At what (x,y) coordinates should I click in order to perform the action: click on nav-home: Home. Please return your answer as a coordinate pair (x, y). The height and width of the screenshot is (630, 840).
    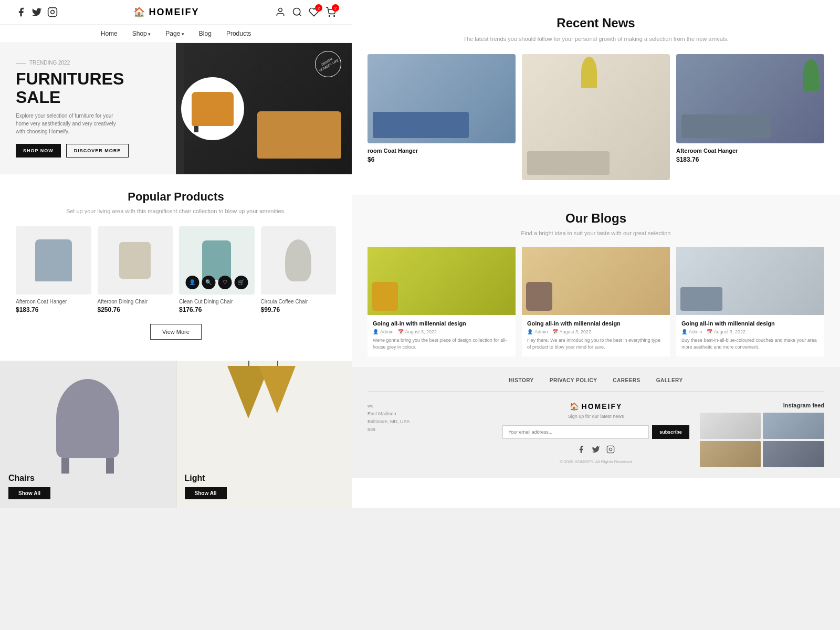
    Looking at the image, I should click on (109, 34).